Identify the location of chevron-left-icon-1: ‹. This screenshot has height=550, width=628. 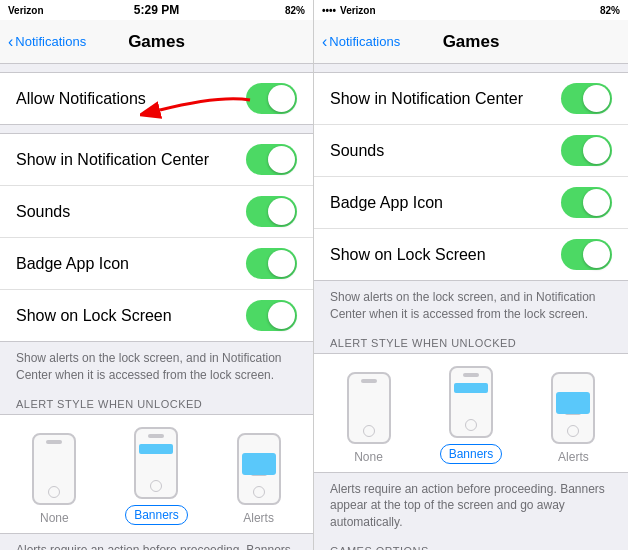
(10, 42).